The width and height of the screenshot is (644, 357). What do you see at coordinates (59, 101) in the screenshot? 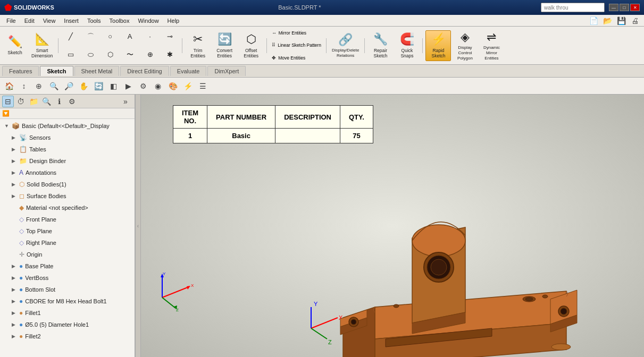
I see `sidebar-tab-property: ℹ` at bounding box center [59, 101].